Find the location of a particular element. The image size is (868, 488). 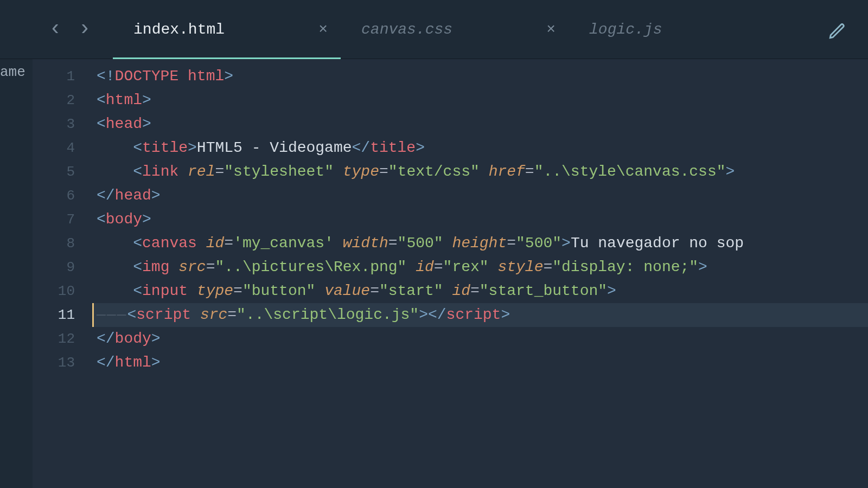

nav-arrows: ‹ › is located at coordinates (70, 29).